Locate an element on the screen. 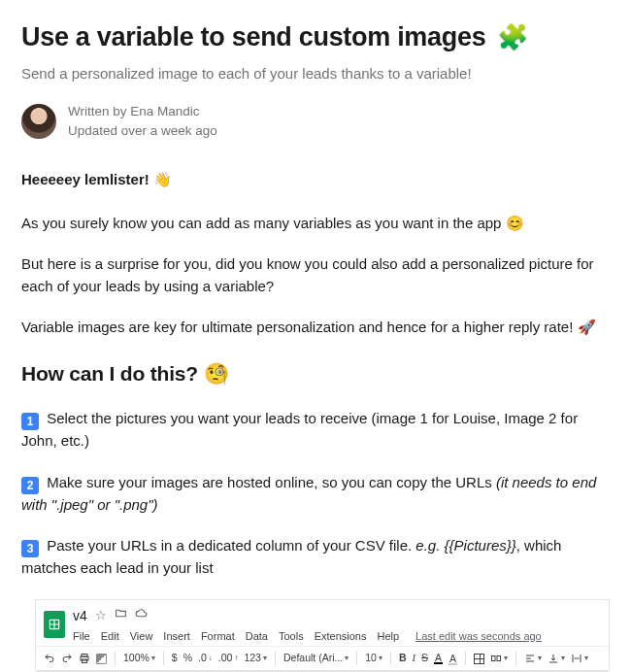 This screenshot has height=672, width=631. step-1: 1 Select the pictures you want your lead… is located at coordinates (316, 430).